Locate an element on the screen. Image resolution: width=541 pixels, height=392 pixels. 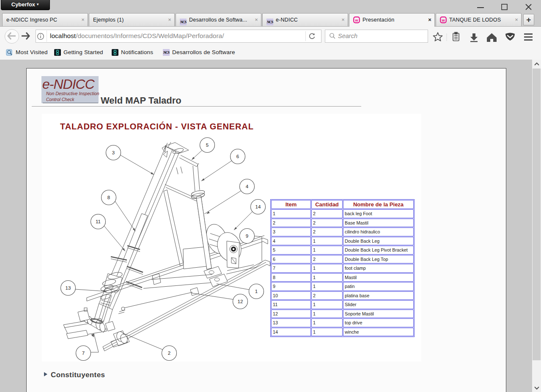
svg-text: 5 is located at coordinates (207, 145).